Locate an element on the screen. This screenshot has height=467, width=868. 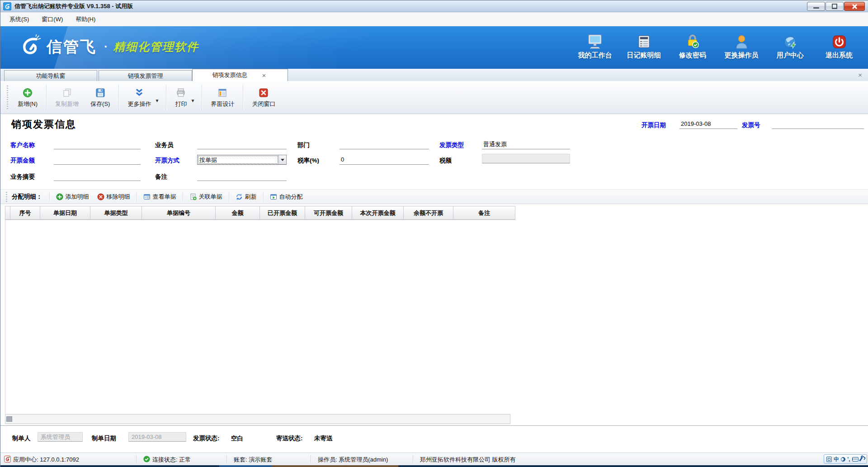
invoice-no-label: 发票号 is located at coordinates (751, 125).